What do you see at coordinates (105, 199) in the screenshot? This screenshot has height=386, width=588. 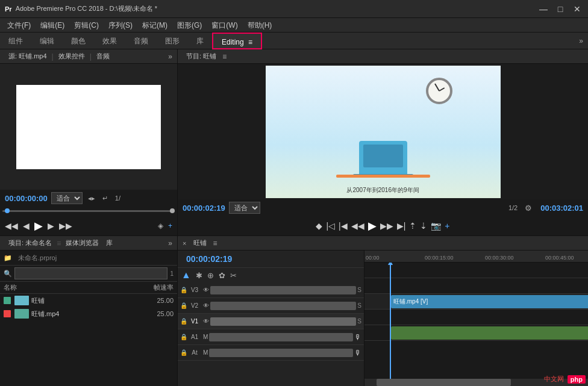 I see `source-tc-btn2: ↵` at bounding box center [105, 199].